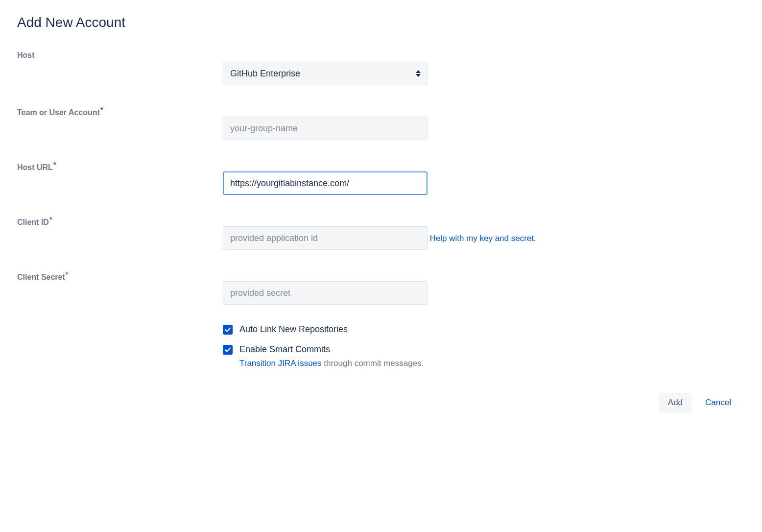  Describe the element at coordinates (332, 363) in the screenshot. I see `smart-commits-help: Transition JIRA issues through commit me…` at that location.